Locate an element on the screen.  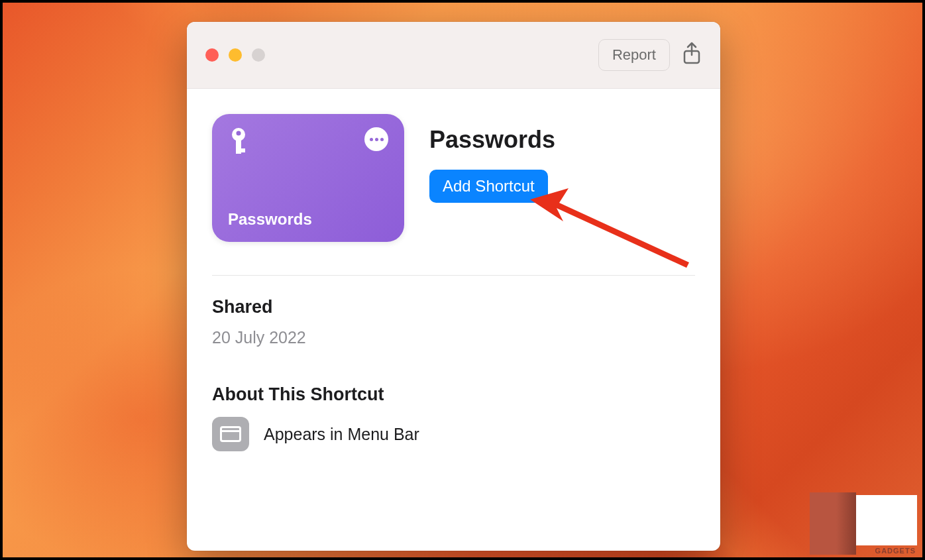
traffic-lights is located at coordinates (235, 55).